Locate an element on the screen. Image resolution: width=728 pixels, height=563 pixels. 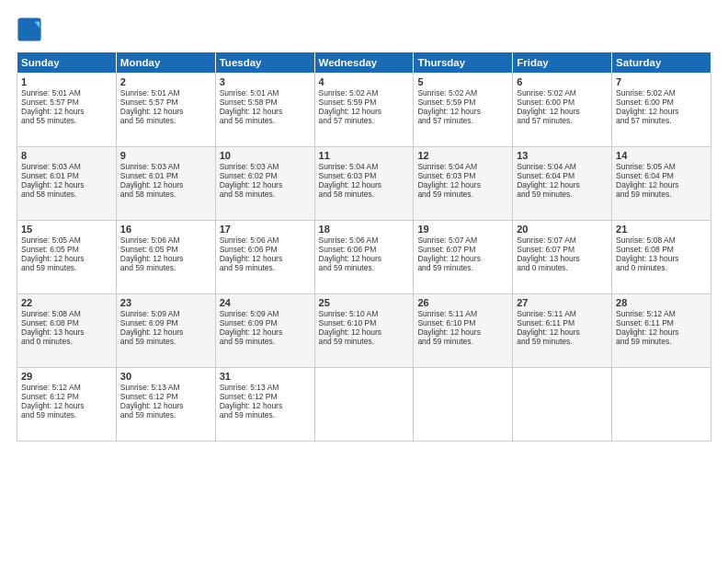
logo-icon is located at coordinates (29, 29).